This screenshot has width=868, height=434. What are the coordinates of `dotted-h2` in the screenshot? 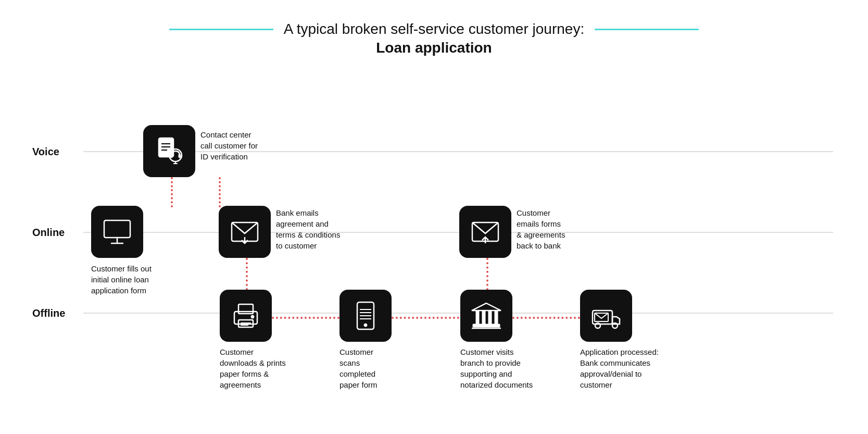 It's located at (425, 318).